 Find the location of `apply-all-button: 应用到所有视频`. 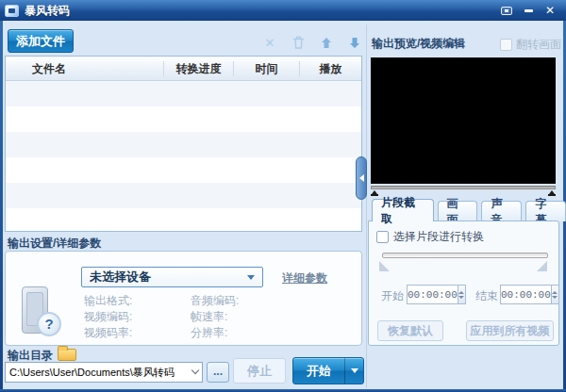

apply-all-button: 应用到所有视频 is located at coordinates (509, 331).